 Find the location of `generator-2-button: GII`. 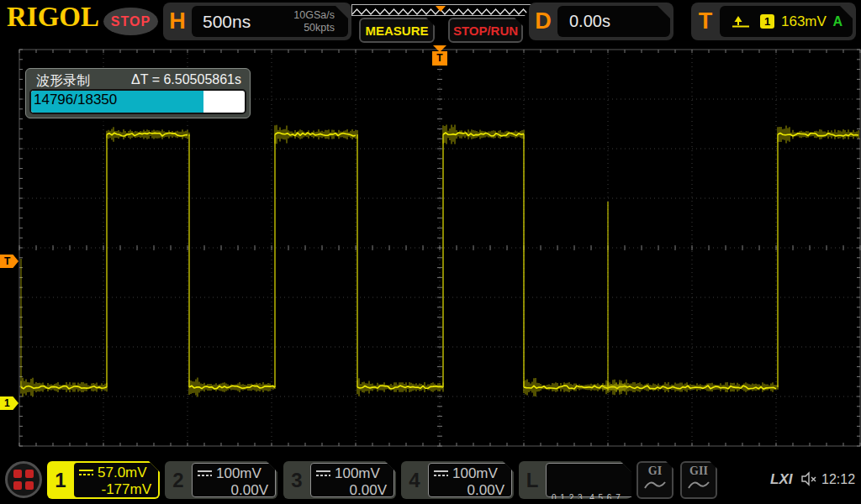

generator-2-button: GII is located at coordinates (699, 480).